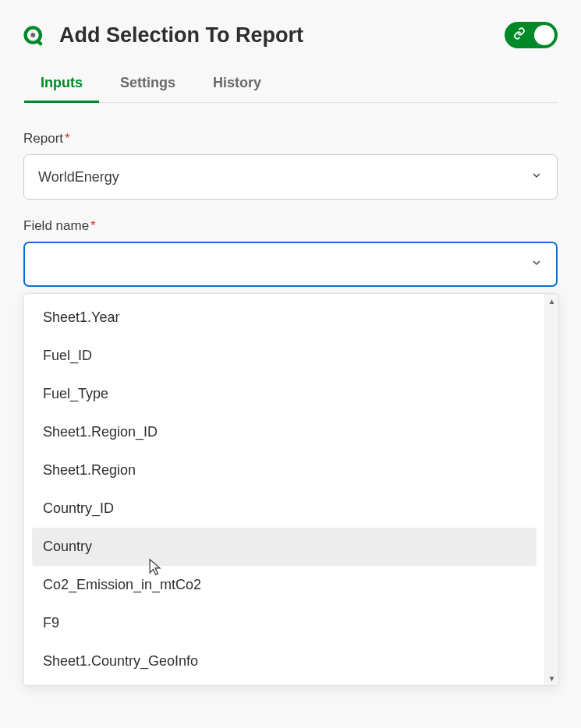 The image size is (581, 728). I want to click on dropdown-option: F9, so click(284, 624).